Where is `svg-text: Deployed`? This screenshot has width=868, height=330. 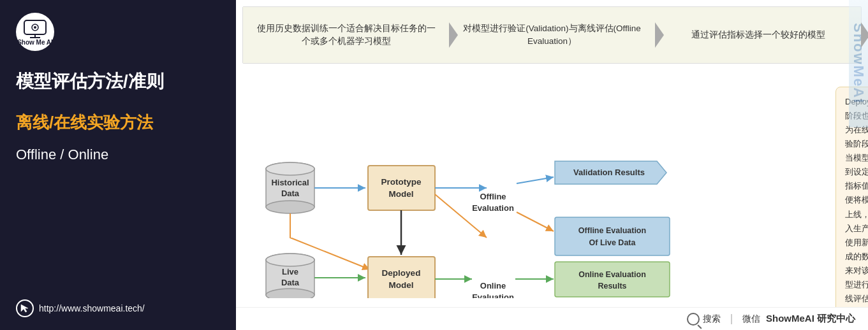 svg-text: Deployed is located at coordinates (402, 273).